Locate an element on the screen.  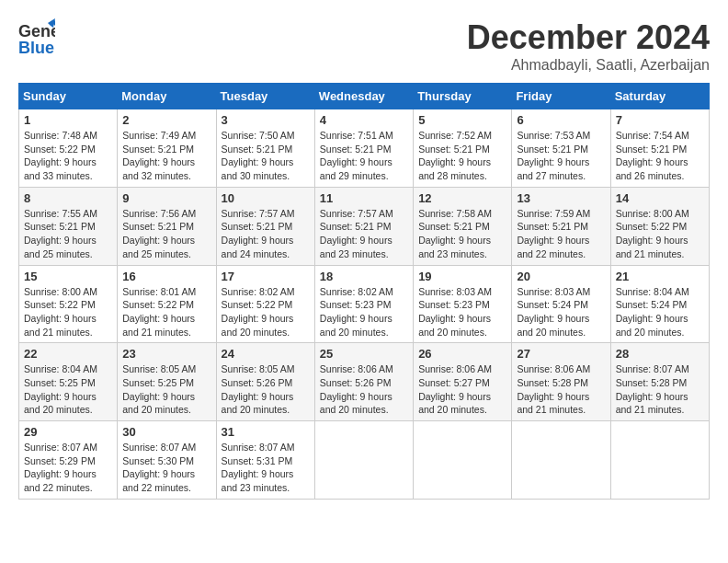
day-number: 22 is located at coordinates (68, 353).